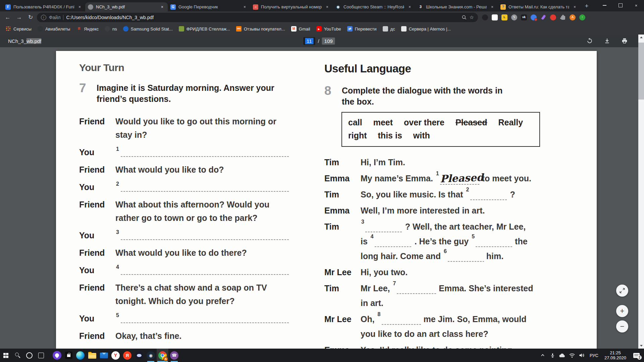 The width and height of the screenshot is (644, 362). I want to click on wifi-icon, so click(572, 355).